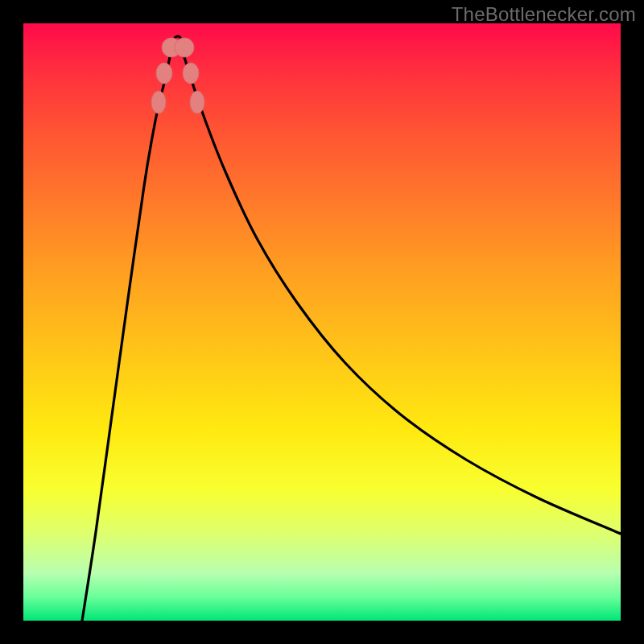  Describe the element at coordinates (178, 76) in the screenshot. I see `data-markers` at that location.